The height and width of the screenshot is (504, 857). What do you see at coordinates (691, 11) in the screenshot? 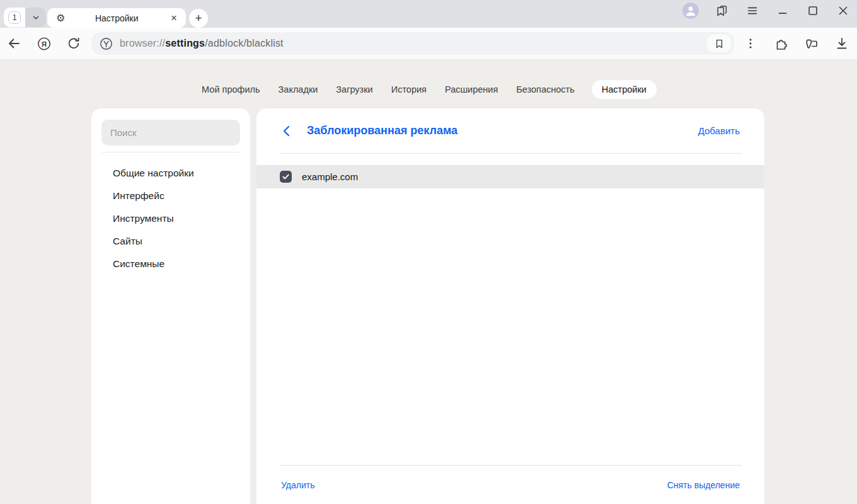
I see `user-icon` at bounding box center [691, 11].